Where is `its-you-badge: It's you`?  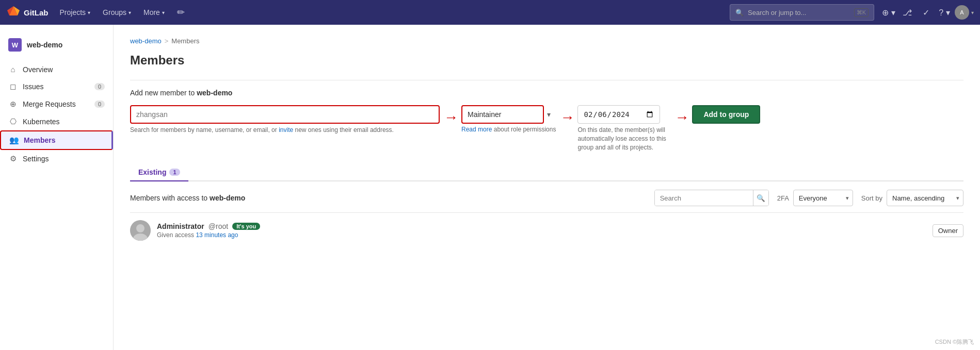
its-you-badge: It's you is located at coordinates (246, 226).